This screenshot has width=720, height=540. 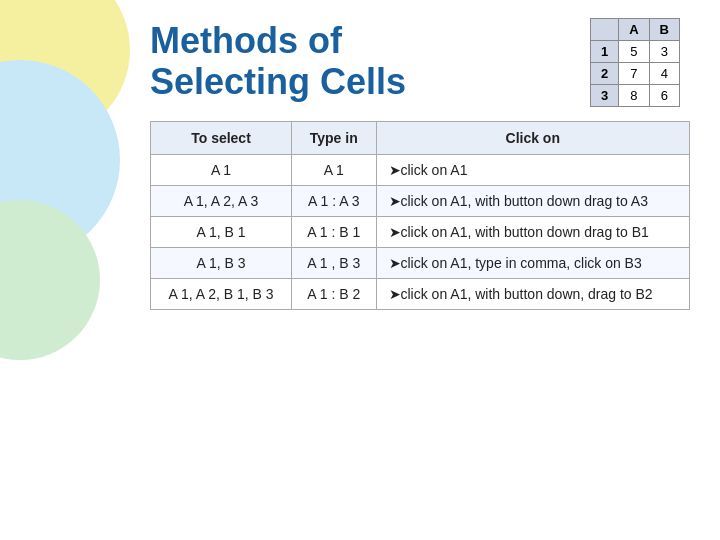 I want to click on mini-spreadsheet-table: A B 153274386, so click(x=635, y=62).